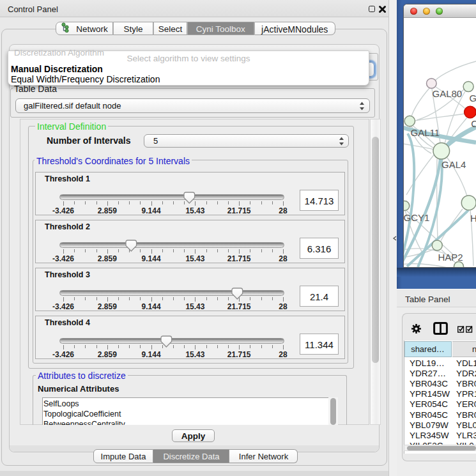  I want to click on svg-text: GA, so click(473, 98).